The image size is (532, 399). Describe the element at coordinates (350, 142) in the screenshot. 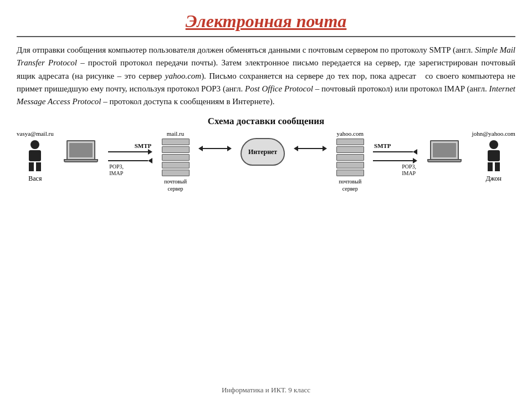

I see `right-server-u1` at that location.